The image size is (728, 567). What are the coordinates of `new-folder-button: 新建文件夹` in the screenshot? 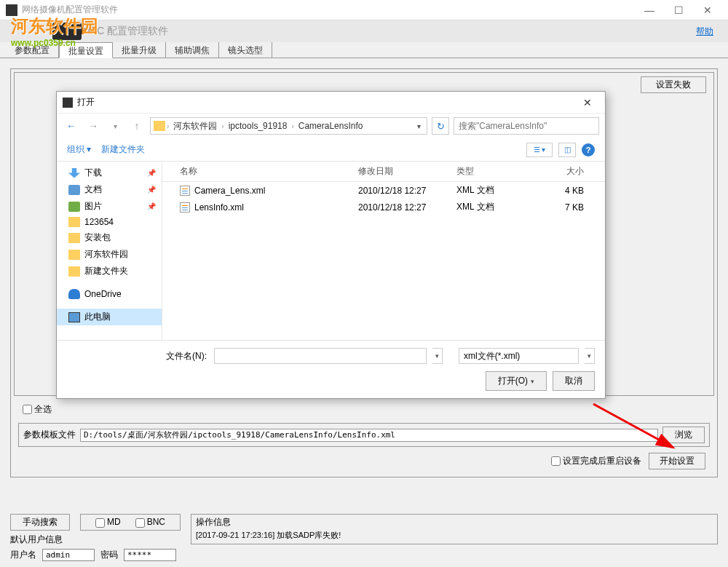 It's located at (123, 150).